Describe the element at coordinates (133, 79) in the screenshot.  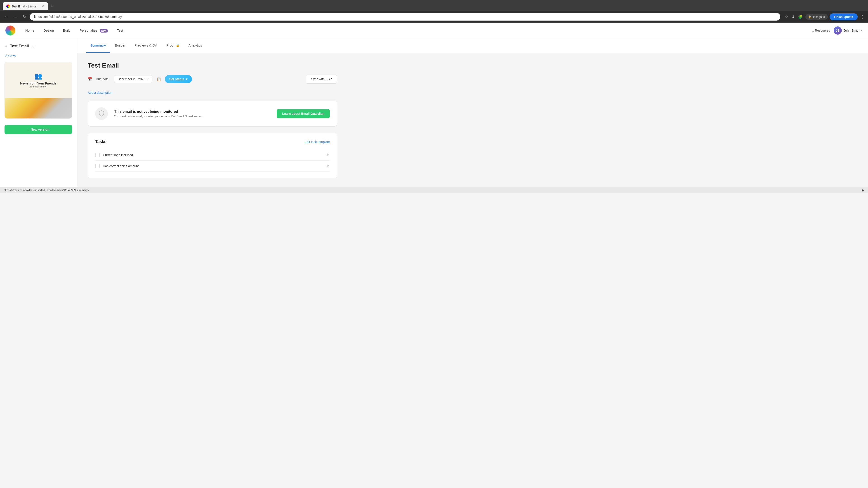
I see `due-date-picker: December 25, 2023 ▾` at that location.